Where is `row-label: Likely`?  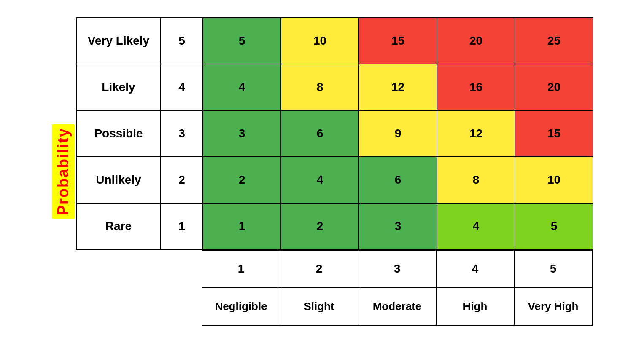
row-label: Likely is located at coordinates (119, 88).